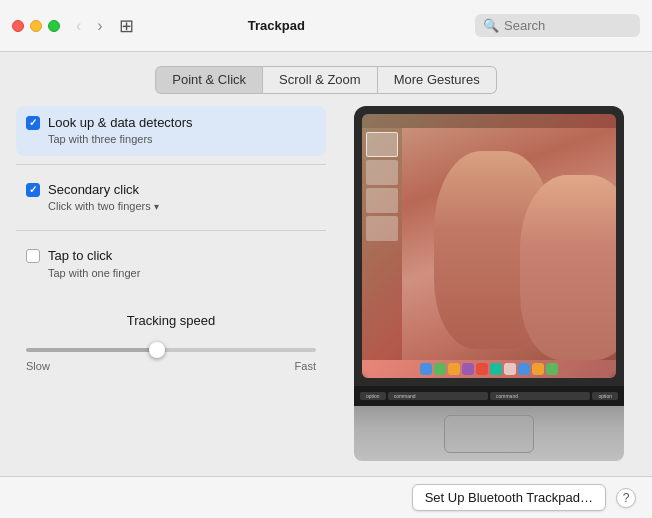  I want to click on touch-bar-command-right: command, so click(540, 396).